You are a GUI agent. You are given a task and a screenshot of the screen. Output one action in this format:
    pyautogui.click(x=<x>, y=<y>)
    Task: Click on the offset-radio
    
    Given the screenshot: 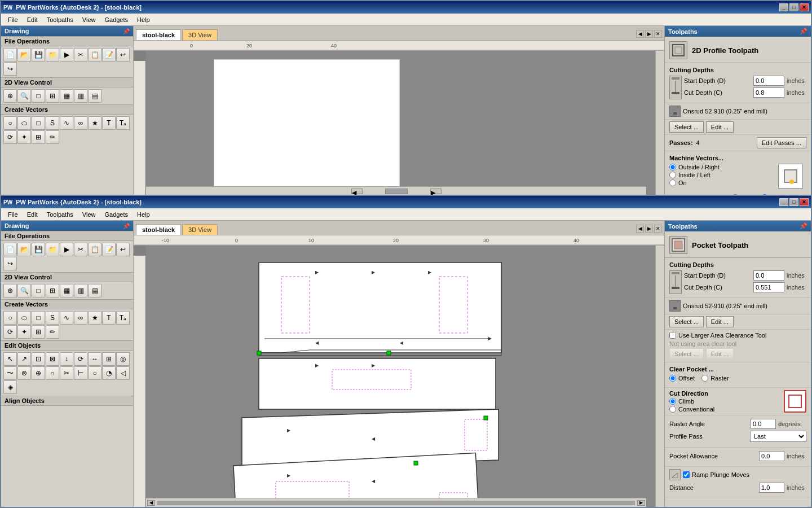 What is the action you would take?
    pyautogui.click(x=673, y=378)
    